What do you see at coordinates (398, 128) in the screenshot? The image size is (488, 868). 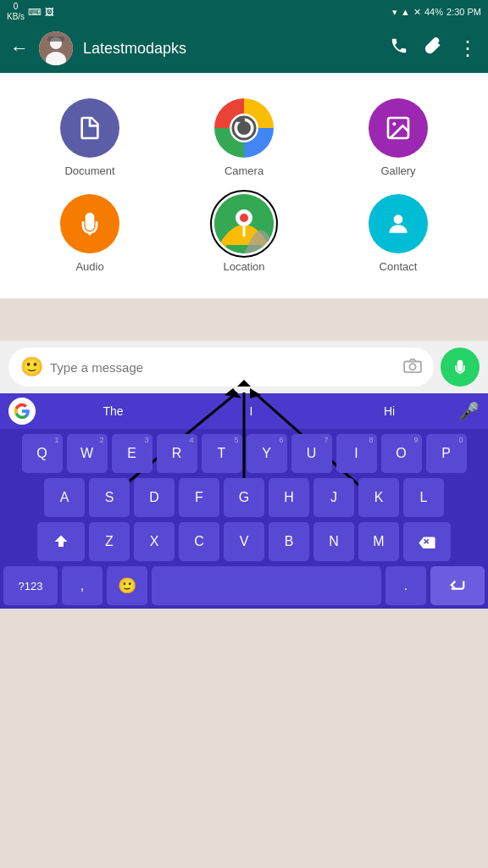 I see `attach-circle-gallery` at bounding box center [398, 128].